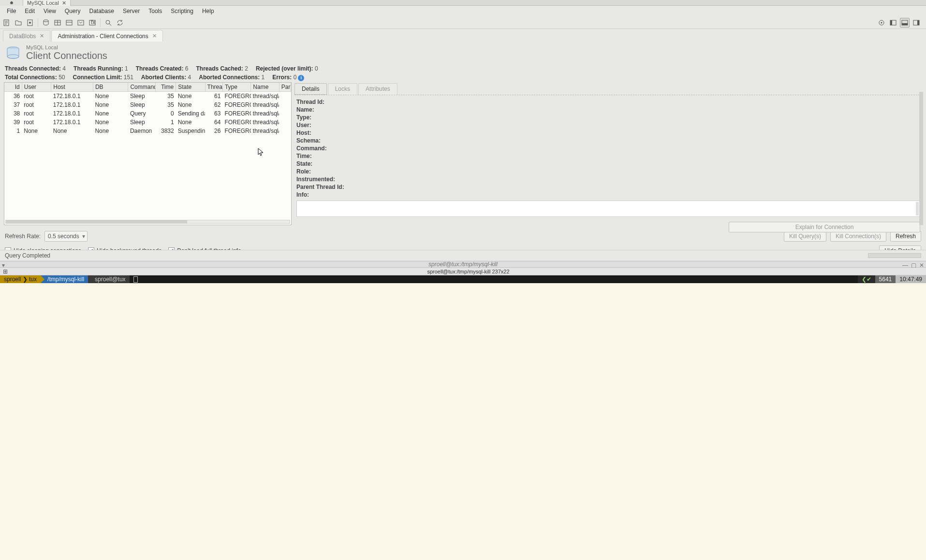 The height and width of the screenshot is (560, 926). What do you see at coordinates (135, 279) in the screenshot?
I see `terminal-cursor` at bounding box center [135, 279].